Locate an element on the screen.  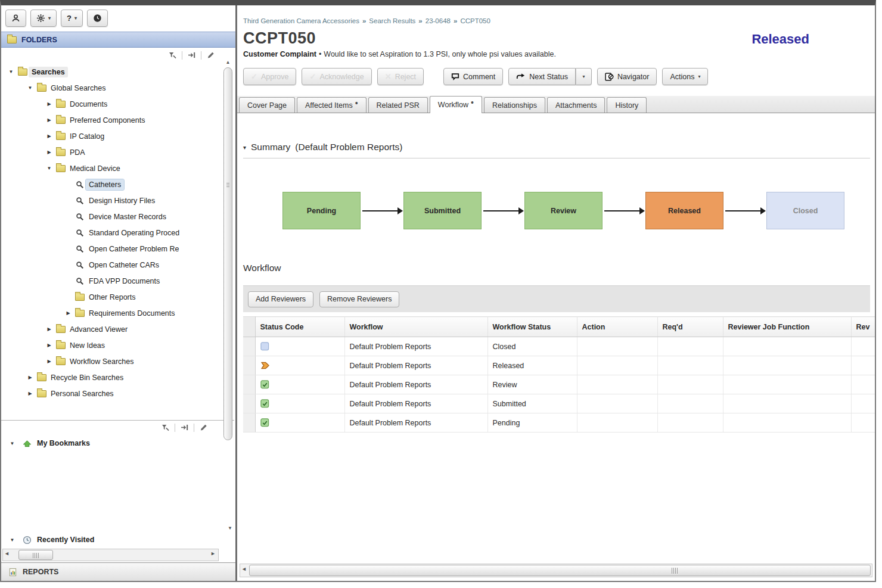
summary-header: ▾ Summary (Default Problem Reports) is located at coordinates (557, 150).